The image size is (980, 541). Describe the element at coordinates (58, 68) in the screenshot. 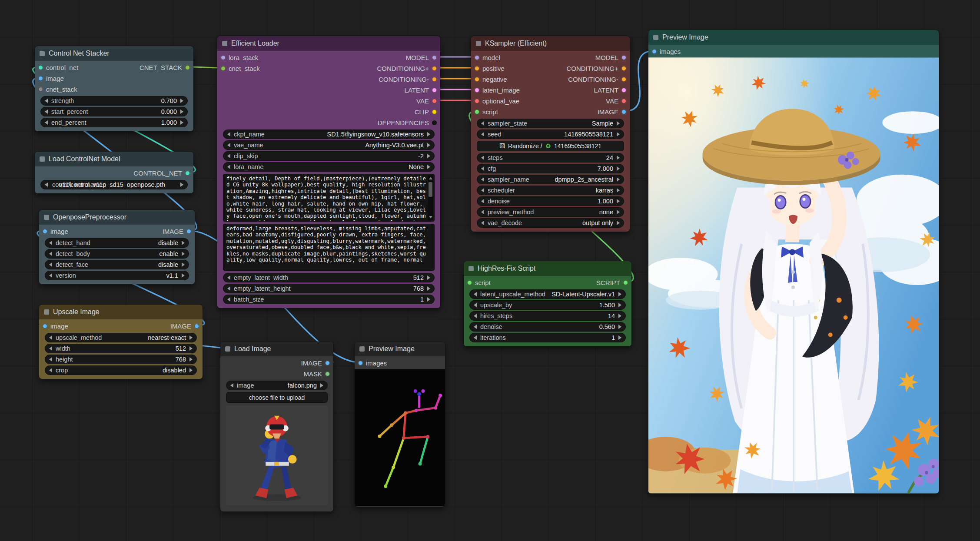

I see `input-port-control-net: control_net` at that location.